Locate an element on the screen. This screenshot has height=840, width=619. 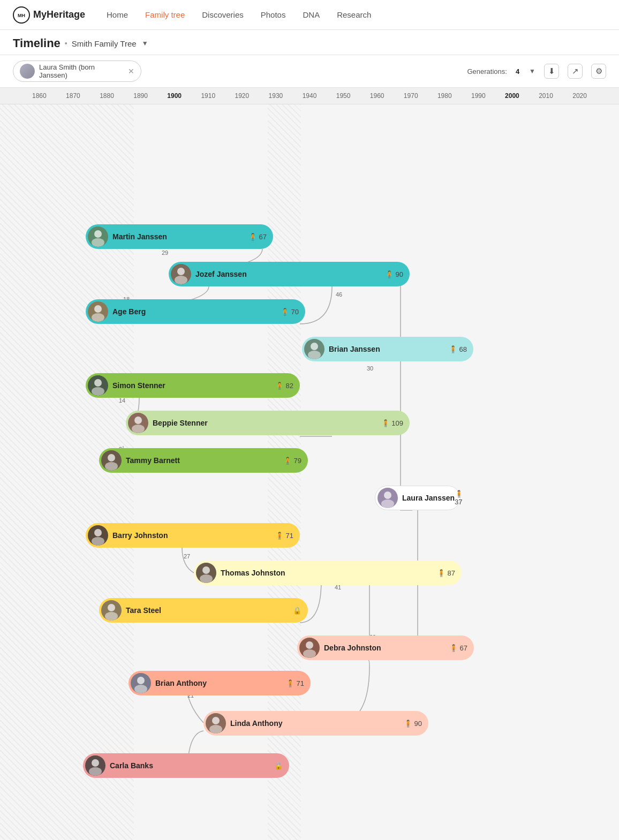
generations-chevron-icon: ▼ is located at coordinates (532, 71).